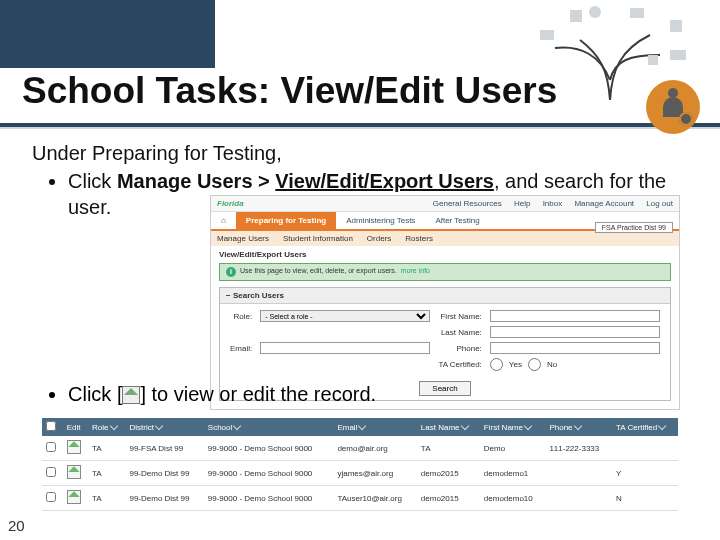 This screenshot has height=540, width=720. What do you see at coordinates (553, 204) in the screenshot?
I see `link-inbox: Inbox` at bounding box center [553, 204].